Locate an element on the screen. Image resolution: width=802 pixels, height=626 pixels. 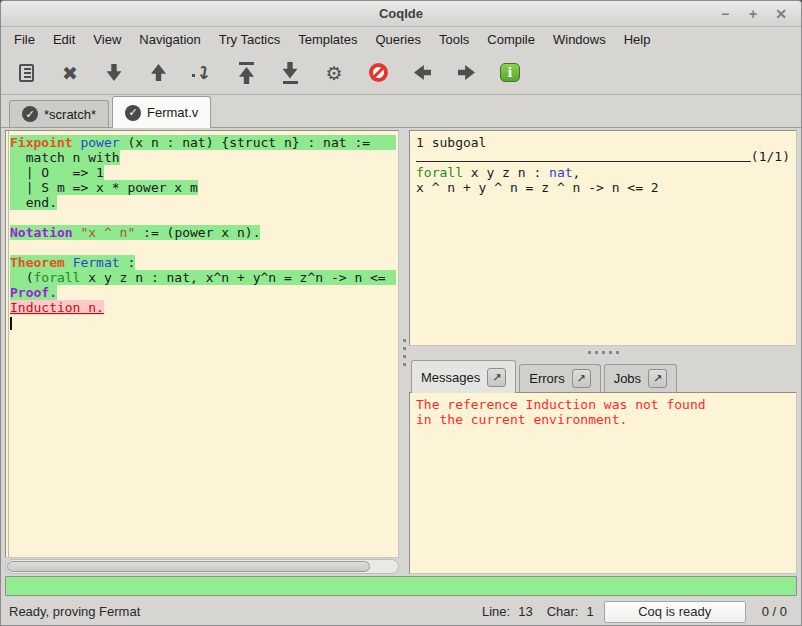
horizontal-scrollbar is located at coordinates (202, 566).